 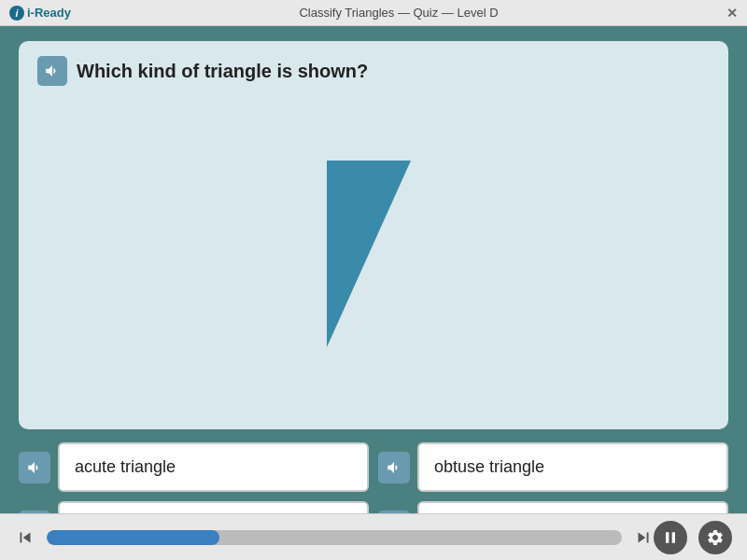 I want to click on answer-row-obtuse: obtuse triangle, so click(x=553, y=467).